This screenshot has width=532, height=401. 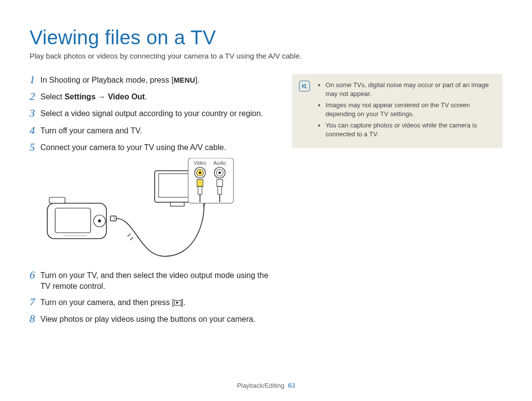 I want to click on note-icon, so click(x=304, y=86).